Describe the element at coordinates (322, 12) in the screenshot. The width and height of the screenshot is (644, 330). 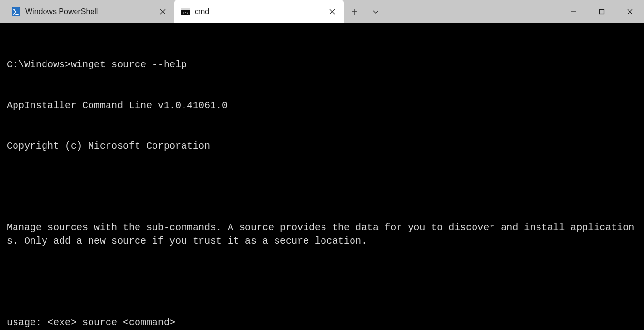
I see `titlebar: Windows PowerShell C:\ cmd` at that location.